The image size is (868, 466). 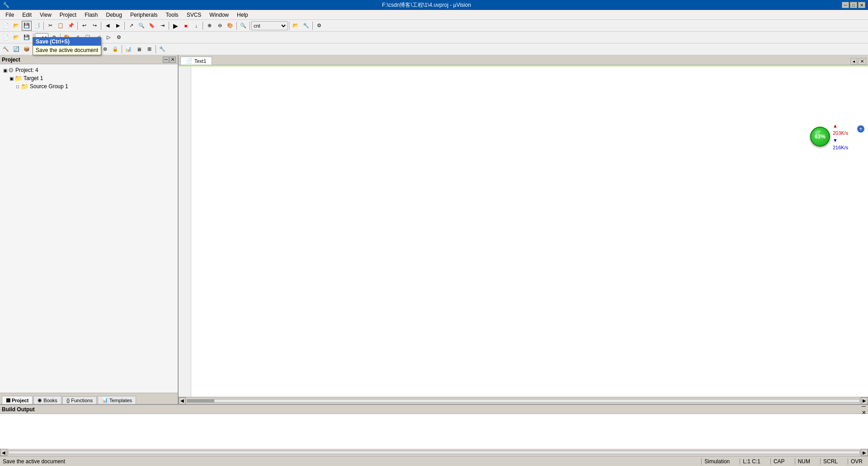 What do you see at coordinates (114, 15) in the screenshot?
I see `menu-debug: Debug` at bounding box center [114, 15].